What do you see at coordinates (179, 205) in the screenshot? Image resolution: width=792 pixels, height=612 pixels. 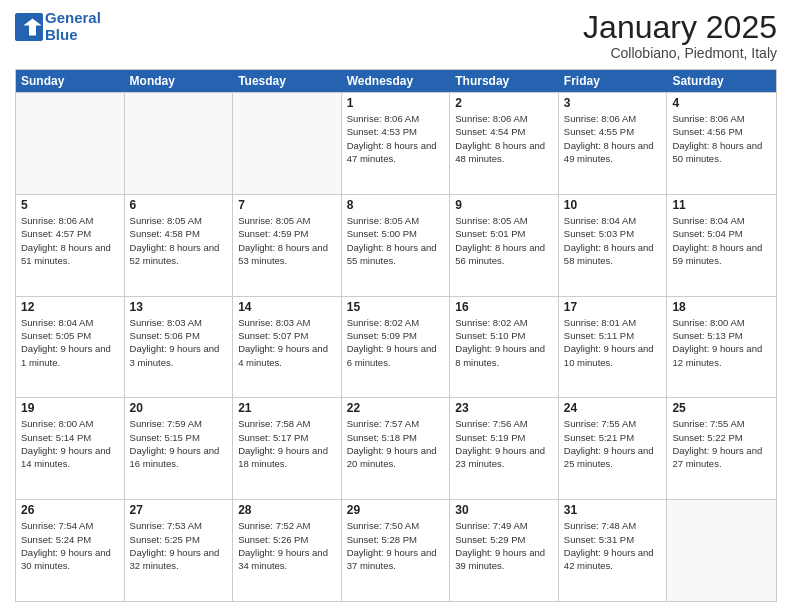 I see `day-number: 6` at bounding box center [179, 205].